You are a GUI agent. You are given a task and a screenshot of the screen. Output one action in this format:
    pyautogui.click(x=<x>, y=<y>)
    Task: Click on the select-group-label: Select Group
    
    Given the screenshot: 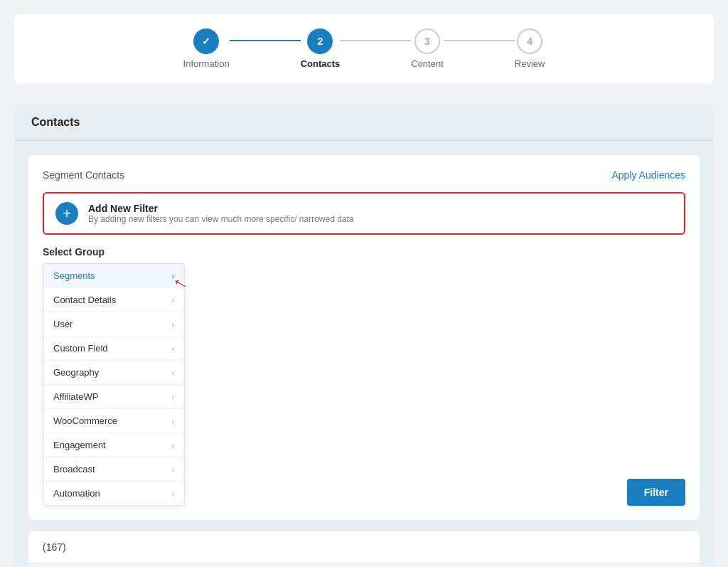 What is the action you would take?
    pyautogui.click(x=329, y=252)
    